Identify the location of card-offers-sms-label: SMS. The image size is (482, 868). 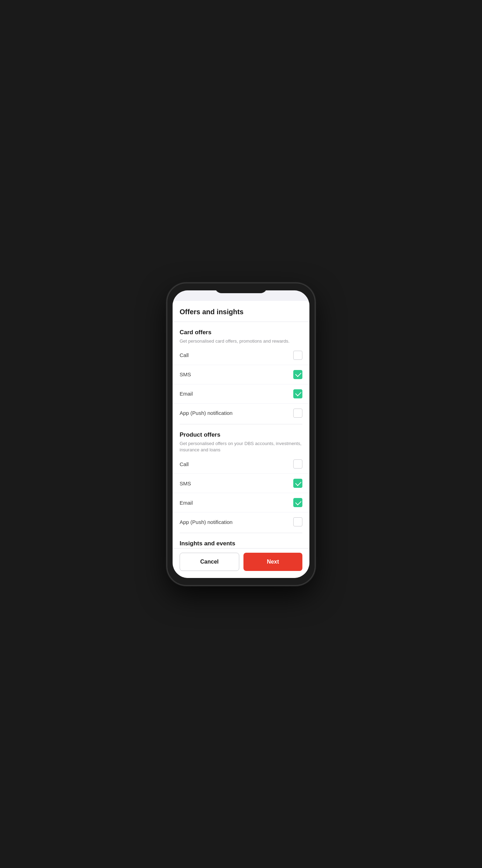
(185, 375).